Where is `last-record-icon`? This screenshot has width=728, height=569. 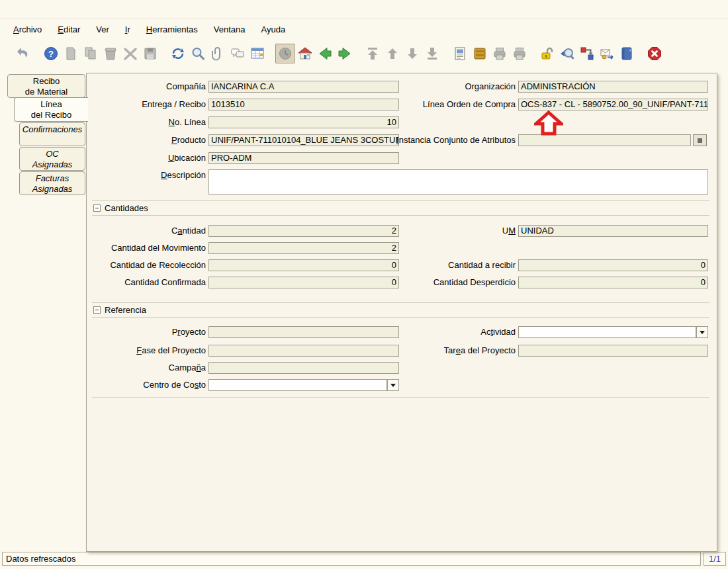
last-record-icon is located at coordinates (432, 54).